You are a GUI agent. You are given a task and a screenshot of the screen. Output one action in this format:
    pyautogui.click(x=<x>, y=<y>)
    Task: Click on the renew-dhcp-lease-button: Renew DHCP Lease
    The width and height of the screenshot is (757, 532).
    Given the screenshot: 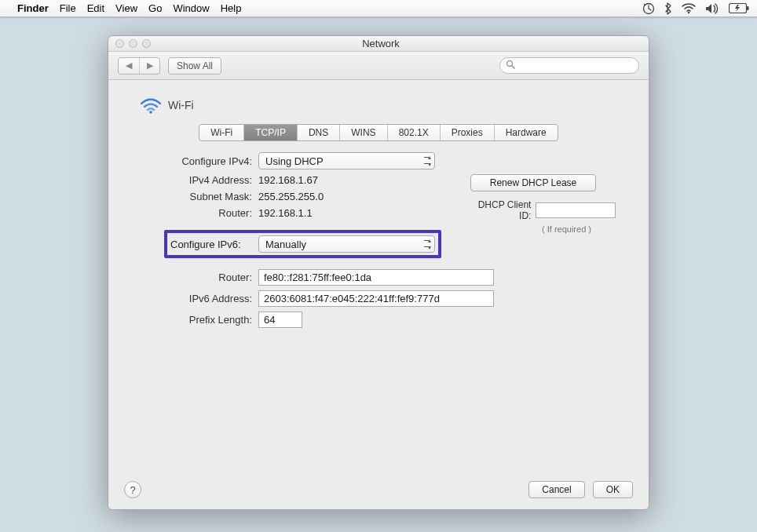 What is the action you would take?
    pyautogui.click(x=533, y=183)
    